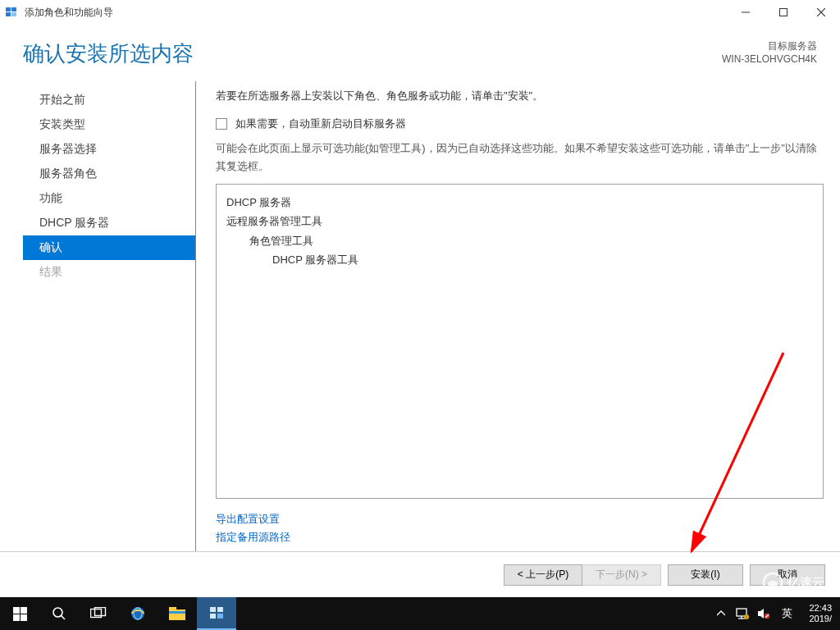  What do you see at coordinates (755, 614) in the screenshot?
I see `system-tray: ! 英` at bounding box center [755, 614].